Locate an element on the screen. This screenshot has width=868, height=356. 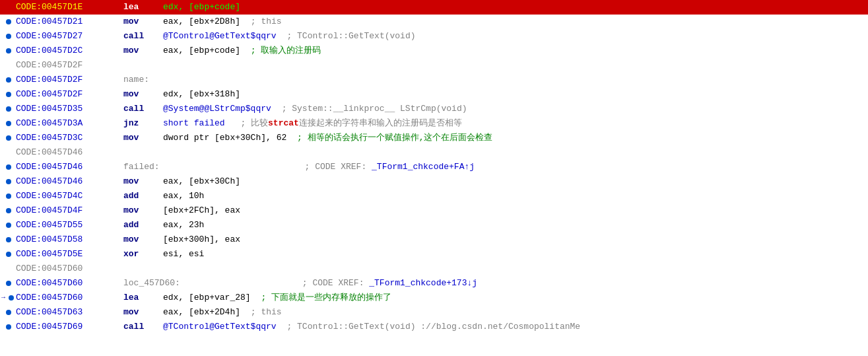
asm-row-00457D46-failed: CODE:00457D46 failed: ; CODE XREF: _TFor… is located at coordinates (434, 167).